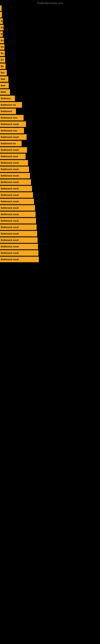  What do you see at coordinates (3, 92) in the screenshot?
I see `bar-label: Bottl` at bounding box center [3, 92].